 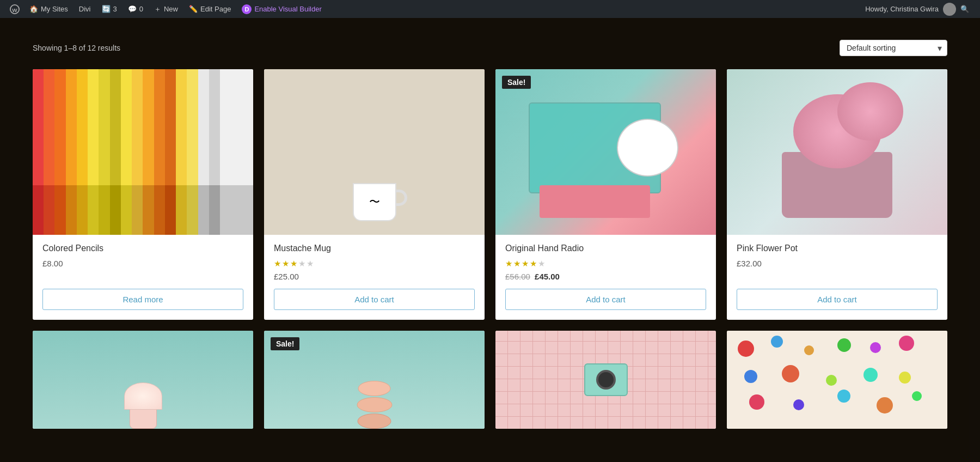 I want to click on sort-select: Default sorting Sort by popularity Sort …, so click(x=893, y=48).